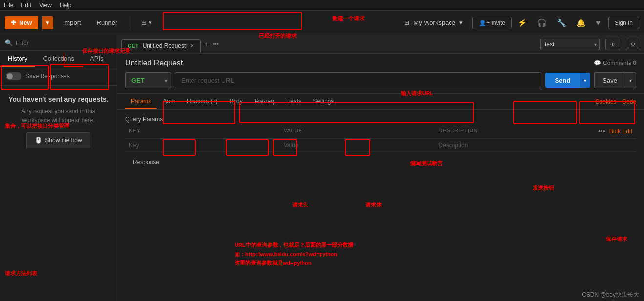 The image size is (644, 301). What do you see at coordinates (148, 80) in the screenshot?
I see `method-select: GET POST PUT DELETE PATCH` at bounding box center [148, 80].